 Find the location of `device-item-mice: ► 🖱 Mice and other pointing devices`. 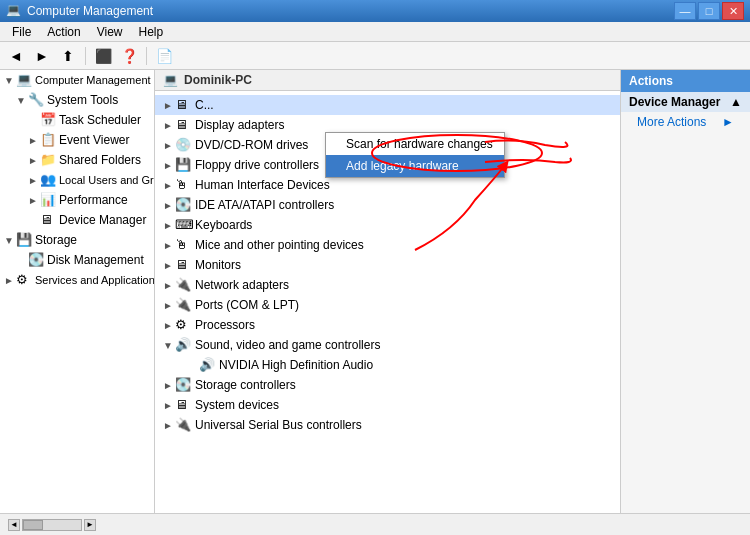

device-item-mice: ► 🖱 Mice and other pointing devices is located at coordinates (388, 245).